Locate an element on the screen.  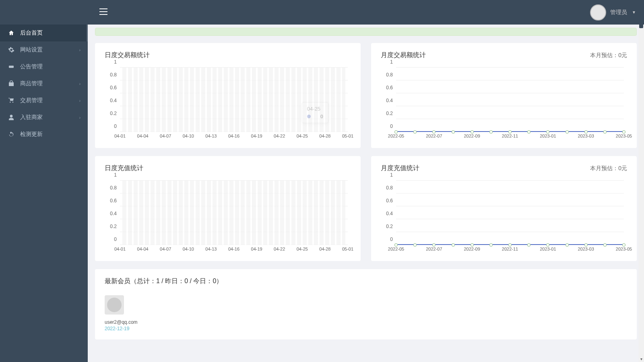
hamburger-icon is located at coordinates (103, 12).